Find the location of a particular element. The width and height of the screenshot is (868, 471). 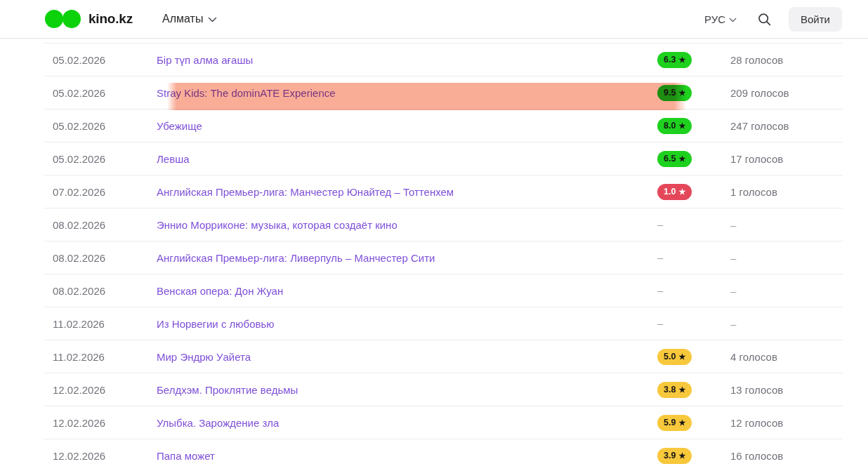

rating-cell: 1.0★ is located at coordinates (694, 192).